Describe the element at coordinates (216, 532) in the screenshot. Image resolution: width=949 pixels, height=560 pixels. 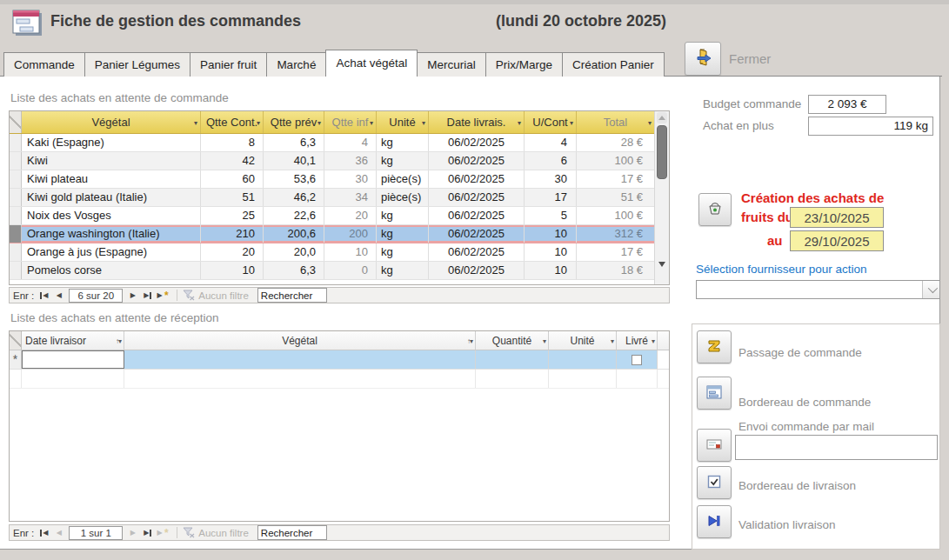
I see `filter-status: Aucun filtre` at that location.